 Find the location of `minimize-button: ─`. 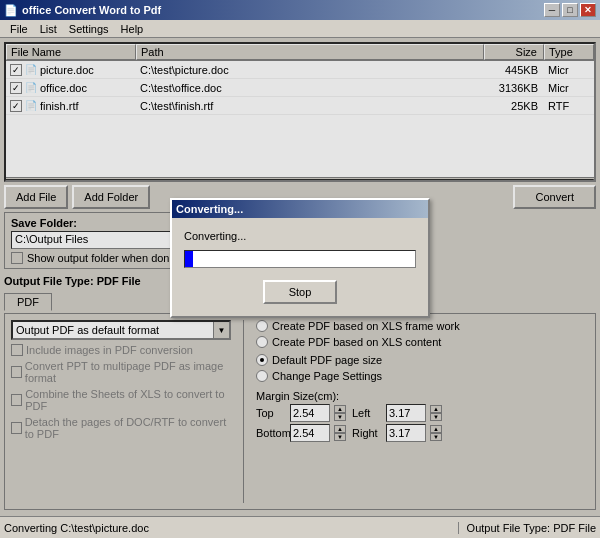

minimize-button: ─ is located at coordinates (552, 10).